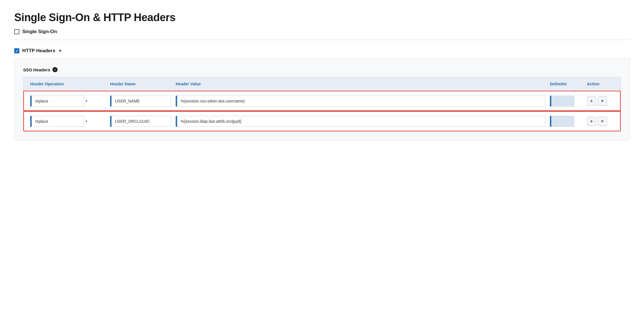 Image resolution: width=644 pixels, height=310 pixels. I want to click on sso-section: Single Sign-On, so click(322, 32).